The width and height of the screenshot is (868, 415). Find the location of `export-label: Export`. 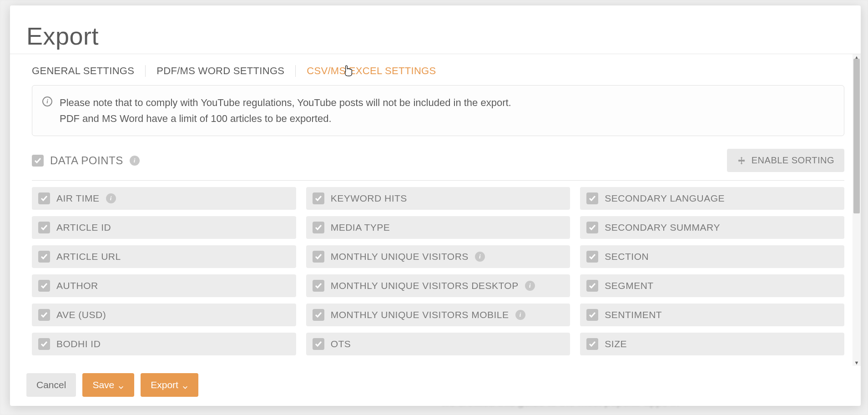

export-label: Export is located at coordinates (165, 385).